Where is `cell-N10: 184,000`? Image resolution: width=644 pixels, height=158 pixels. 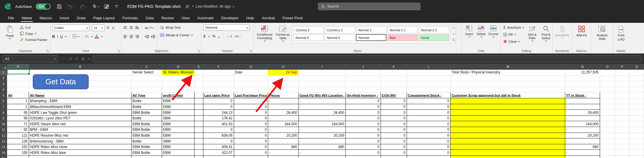
cell-N10: 184,000 is located at coordinates (582, 124).